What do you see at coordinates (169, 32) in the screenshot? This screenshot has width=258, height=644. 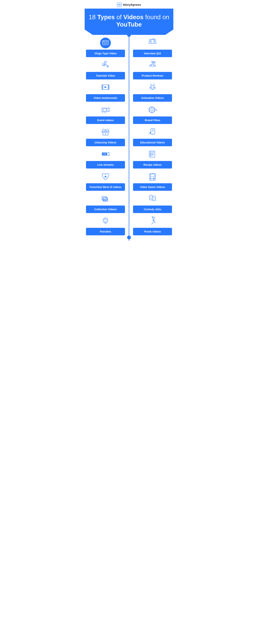 I see `corner-right` at bounding box center [169, 32].